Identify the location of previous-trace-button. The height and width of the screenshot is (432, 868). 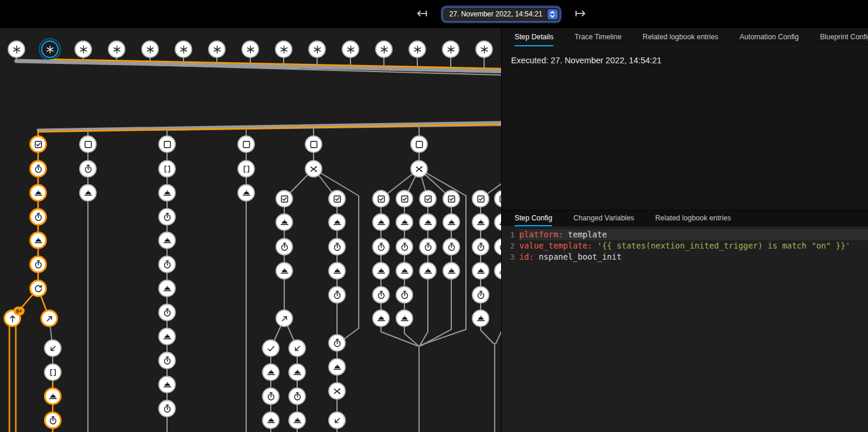
(422, 14).